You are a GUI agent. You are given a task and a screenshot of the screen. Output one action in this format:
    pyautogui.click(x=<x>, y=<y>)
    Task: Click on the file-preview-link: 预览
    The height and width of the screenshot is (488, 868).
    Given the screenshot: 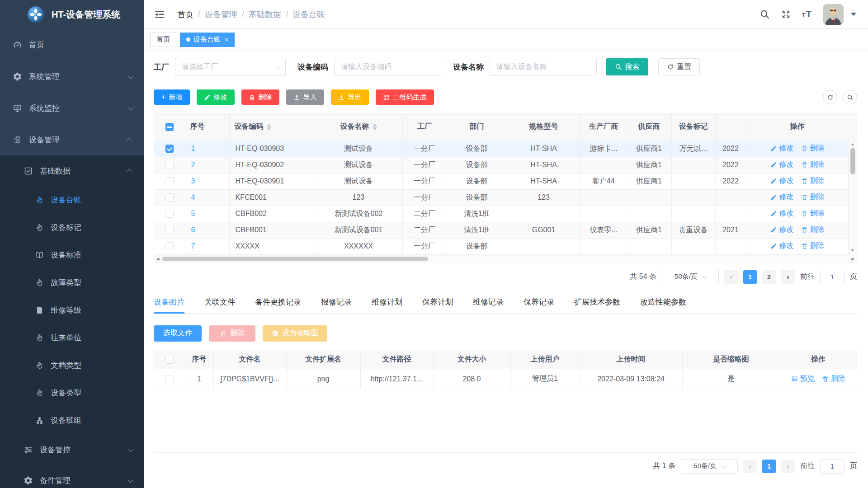 What is the action you would take?
    pyautogui.click(x=803, y=379)
    